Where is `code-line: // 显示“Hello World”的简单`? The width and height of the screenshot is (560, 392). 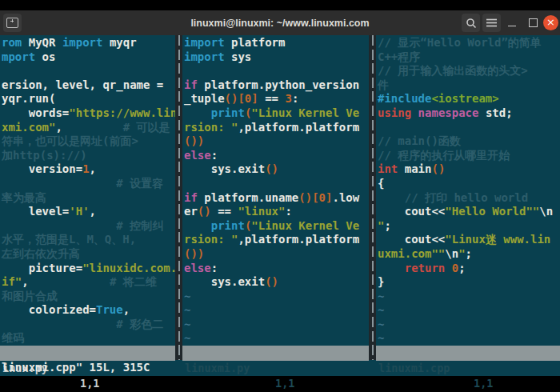 code-line: // 显示“Hello World”的简单 is located at coordinates (468, 43).